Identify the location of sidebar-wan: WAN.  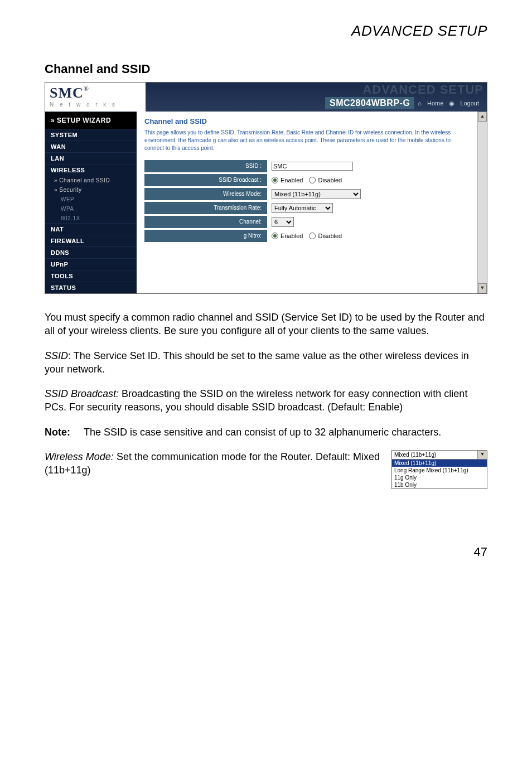
(91, 146).